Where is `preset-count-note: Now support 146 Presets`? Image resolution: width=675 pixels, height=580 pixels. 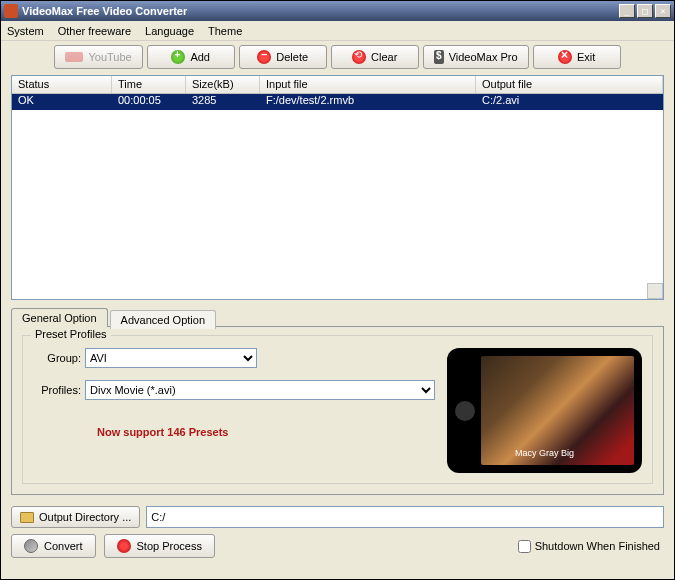
preset-count-note: Now support 146 Presets is located at coordinates (266, 432).